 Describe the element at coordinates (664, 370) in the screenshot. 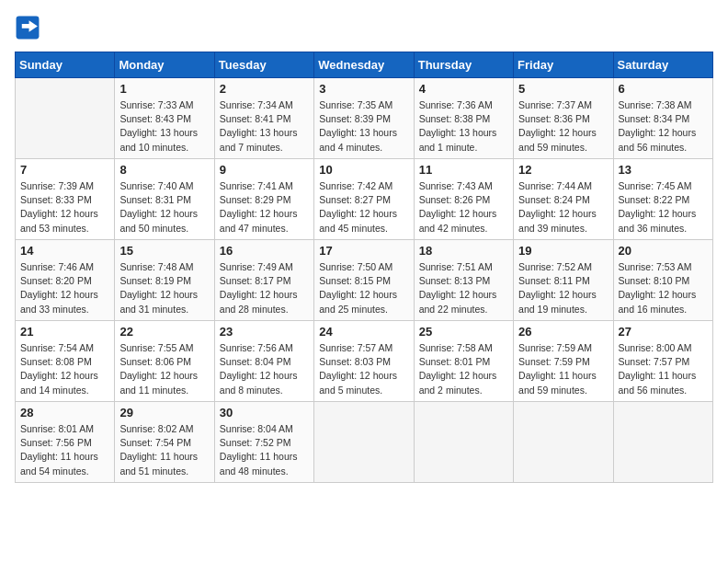

I see `cell-info: Sunrise: 8:00 AM Sunset: 7:57 PM Dayligh…` at that location.